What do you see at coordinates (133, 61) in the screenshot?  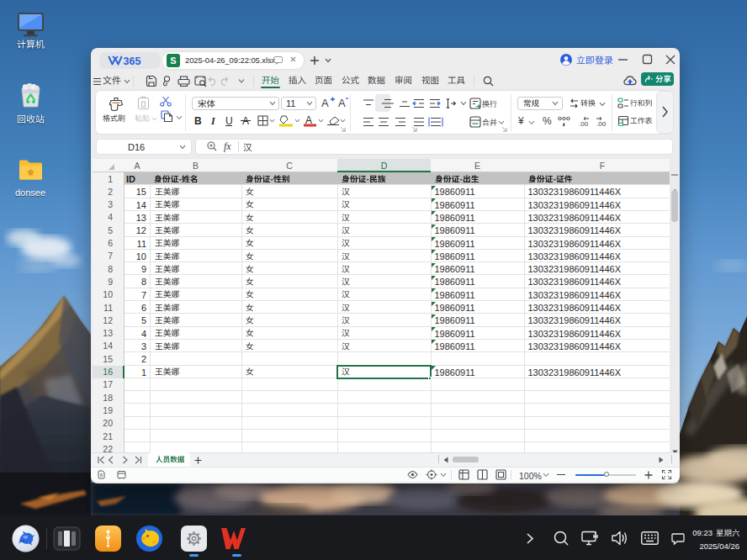 I see `svg-text: 365` at bounding box center [133, 61].